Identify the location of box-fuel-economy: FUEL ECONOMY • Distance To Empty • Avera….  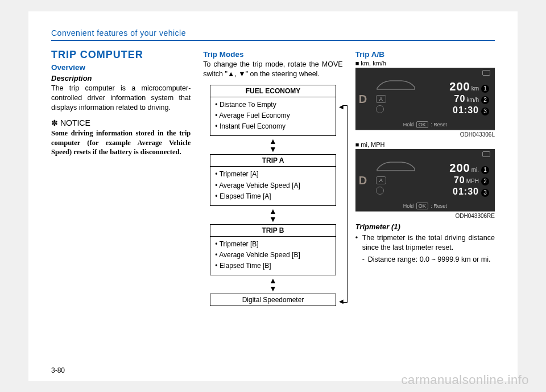
(273, 110).